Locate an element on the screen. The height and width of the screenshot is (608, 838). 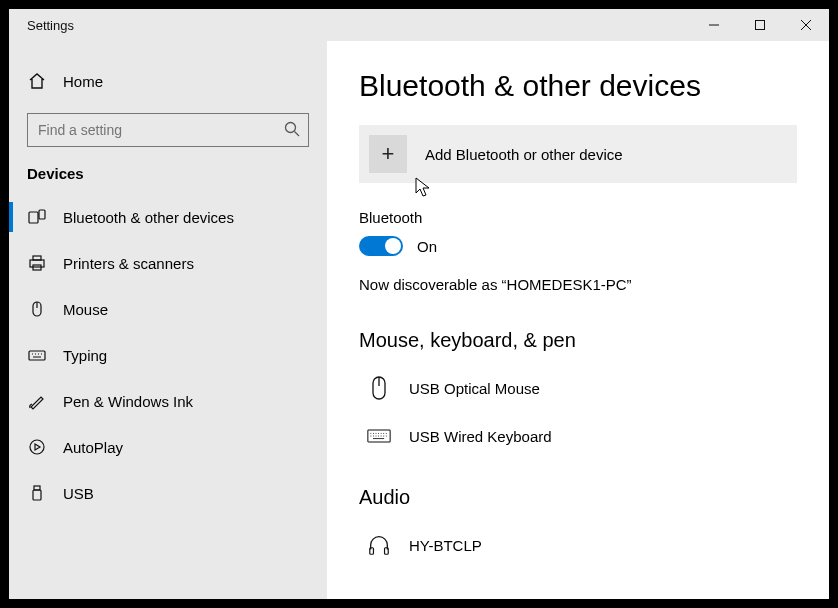
sidebar-item-typing: Typing is located at coordinates (168, 355).